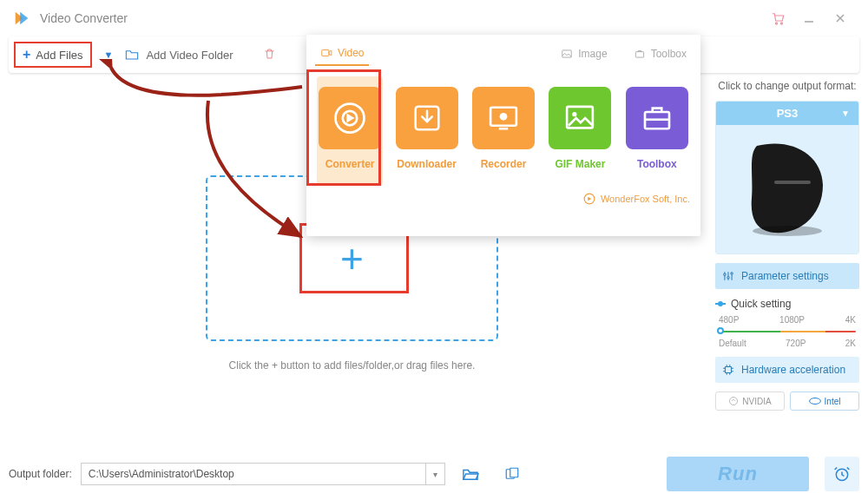  I want to click on title-bar: Video Converter, so click(434, 18).